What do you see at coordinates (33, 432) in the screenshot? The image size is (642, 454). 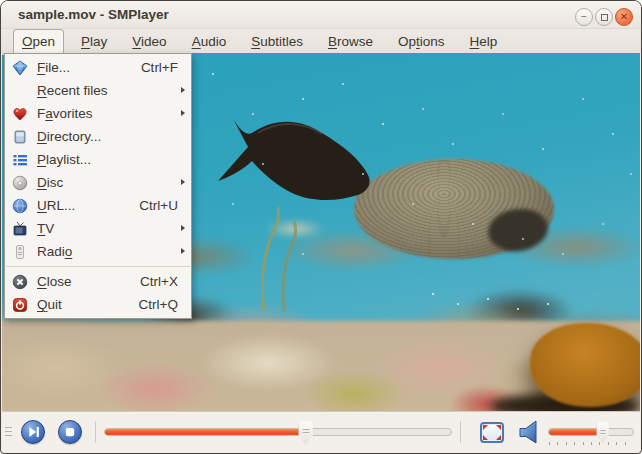 I see `play-pause-button` at bounding box center [33, 432].